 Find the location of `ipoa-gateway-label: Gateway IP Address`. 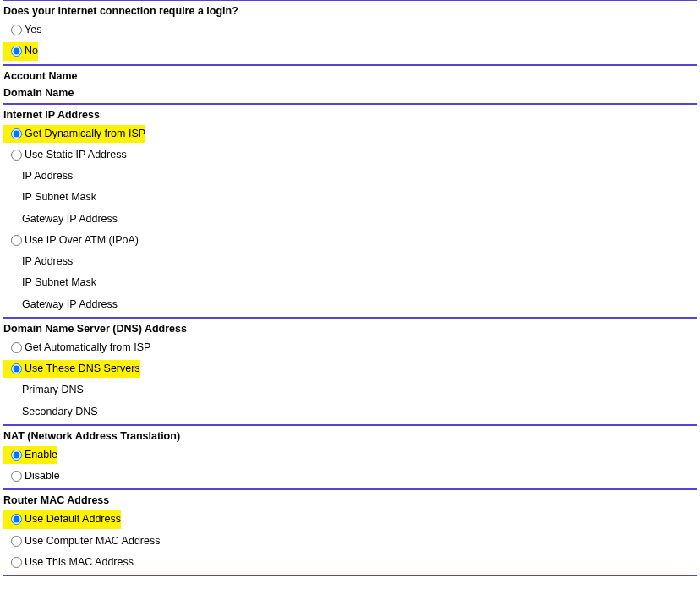

ipoa-gateway-label: Gateway IP Address is located at coordinates (69, 304).